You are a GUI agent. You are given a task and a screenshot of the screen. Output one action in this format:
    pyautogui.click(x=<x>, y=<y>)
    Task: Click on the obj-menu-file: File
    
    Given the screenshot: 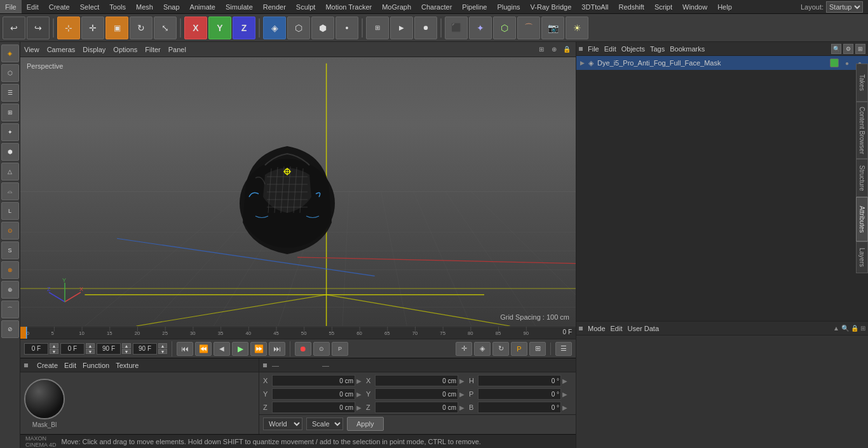 What is the action you would take?
    pyautogui.click(x=593, y=49)
    